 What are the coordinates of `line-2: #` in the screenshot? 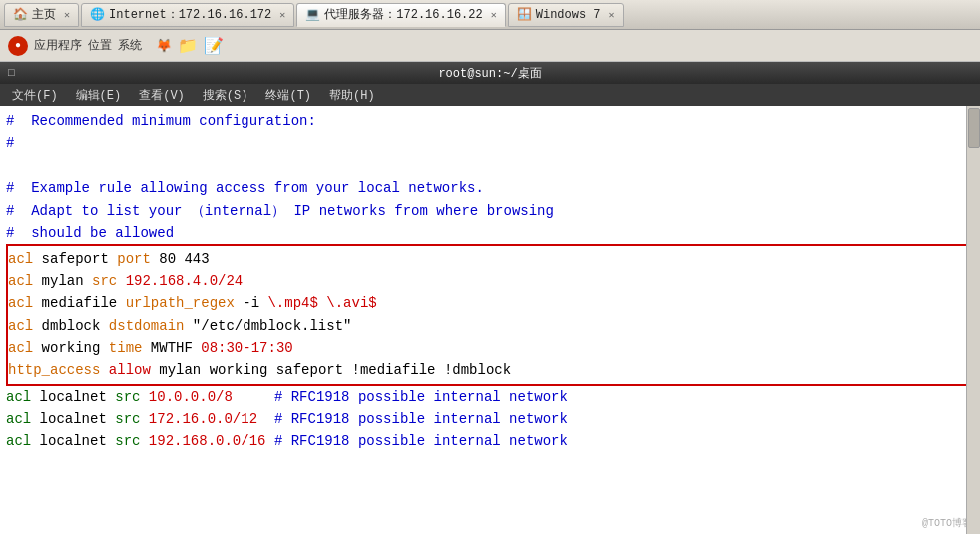 It's located at (490, 143).